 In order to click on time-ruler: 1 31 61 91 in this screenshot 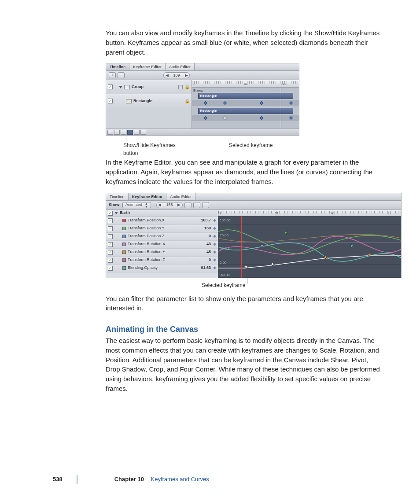, I will do `click(310, 213)`.